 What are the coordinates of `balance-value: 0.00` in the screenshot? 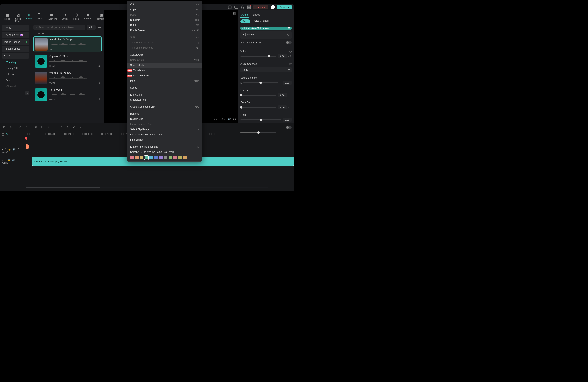 It's located at (287, 83).